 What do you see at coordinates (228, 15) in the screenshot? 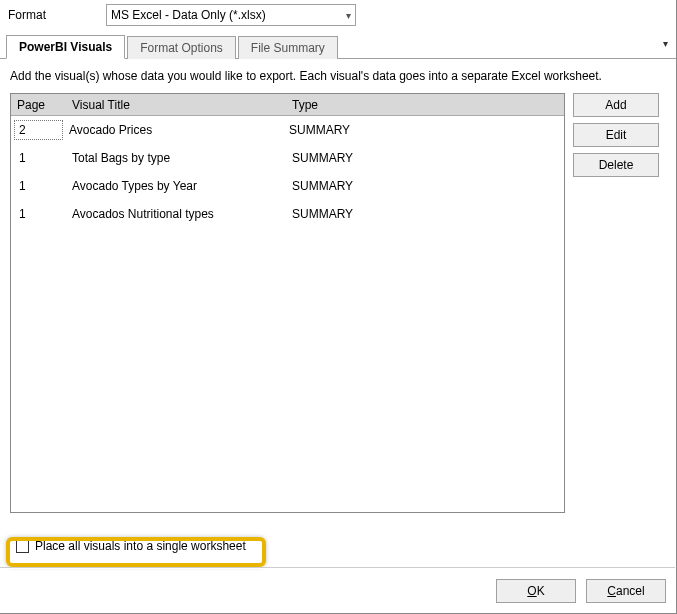
I see `format-select-value: MS Excel - Data Only (*.xlsx)` at bounding box center [228, 15].